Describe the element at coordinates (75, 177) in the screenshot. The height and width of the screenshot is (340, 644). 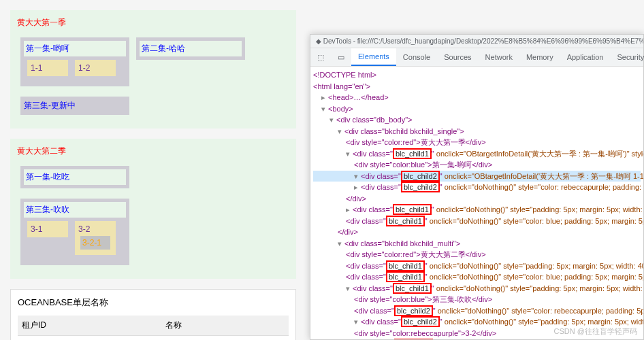
I see `s2-episode-1-block: 第一集-吃吃` at that location.